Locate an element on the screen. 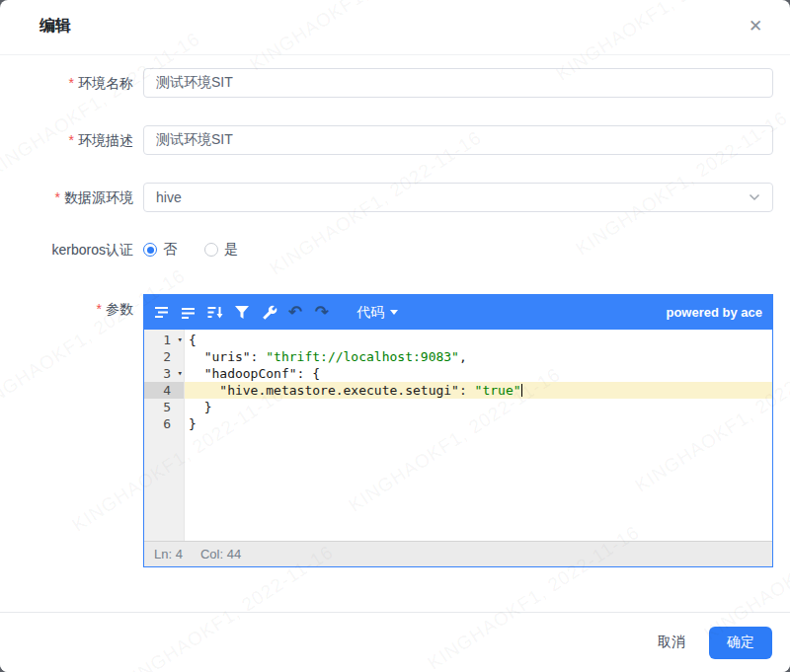 This screenshot has height=672, width=790. radio-option-no: 否 is located at coordinates (160, 250).